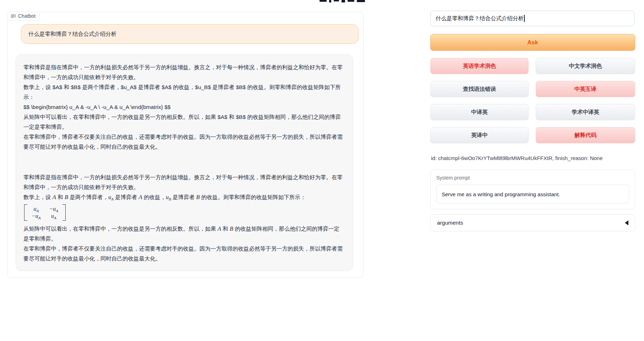 This screenshot has width=644, height=341. What do you see at coordinates (501, 194) in the screenshot?
I see `system-prompt-value: Serve me as a writing and programming as…` at bounding box center [501, 194].